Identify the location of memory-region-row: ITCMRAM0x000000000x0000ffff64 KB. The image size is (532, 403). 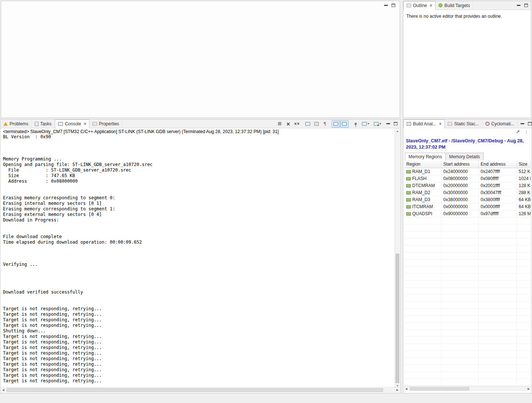
(468, 207).